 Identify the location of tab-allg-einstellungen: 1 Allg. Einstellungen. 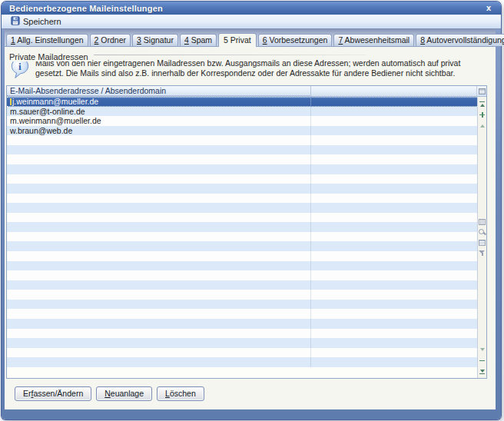
(48, 40).